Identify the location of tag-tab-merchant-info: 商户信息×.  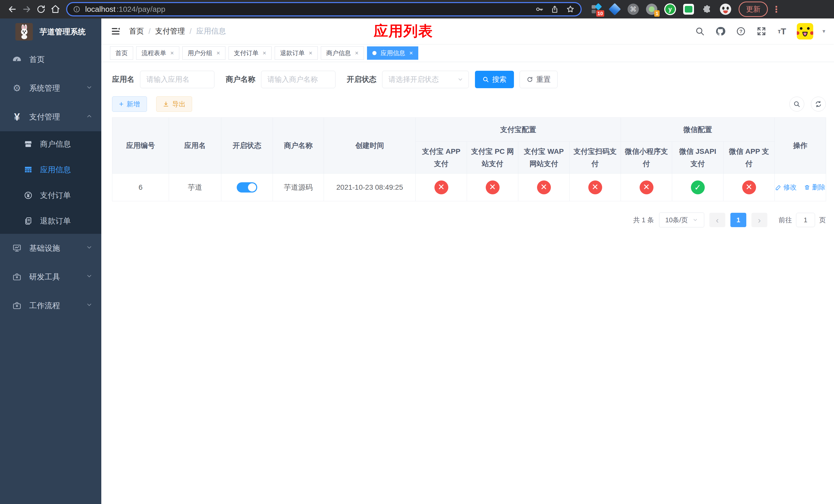
(343, 53).